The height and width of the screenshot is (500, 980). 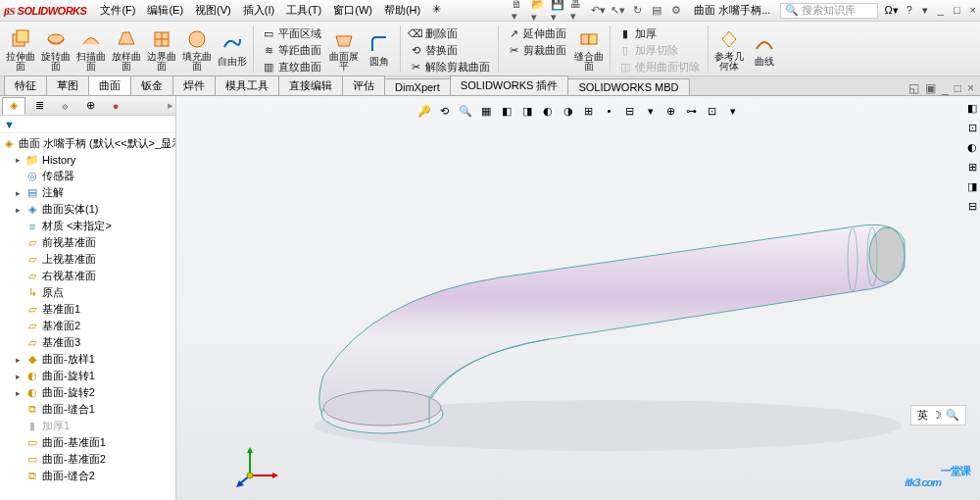 I want to click on maximize-icon: □, so click(x=956, y=10).